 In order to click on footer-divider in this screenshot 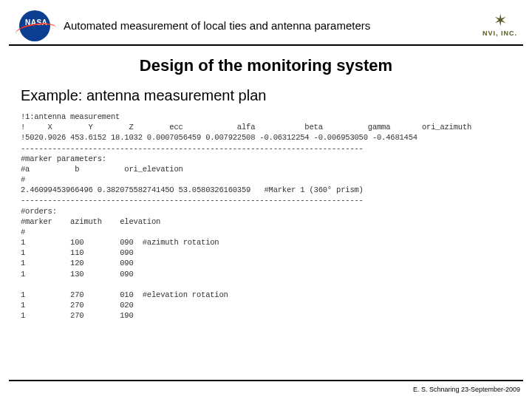, I will do `click(266, 381)`.